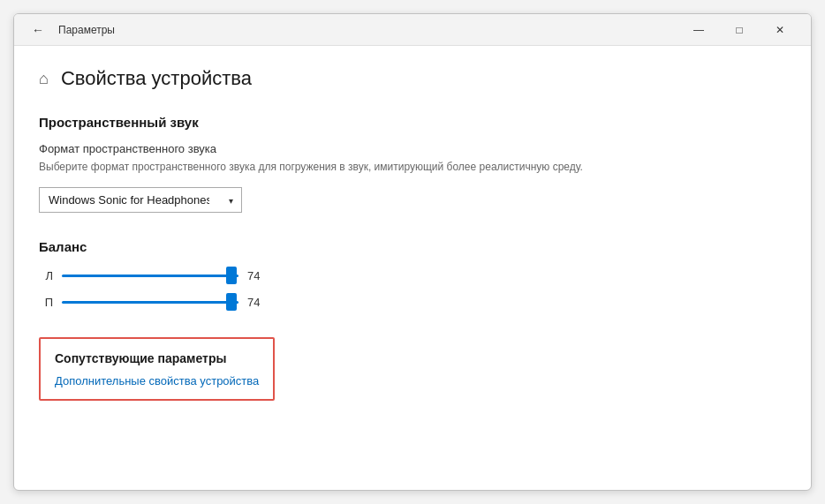 The width and height of the screenshot is (825, 504). Describe the element at coordinates (699, 30) in the screenshot. I see `minimize-button: —` at that location.